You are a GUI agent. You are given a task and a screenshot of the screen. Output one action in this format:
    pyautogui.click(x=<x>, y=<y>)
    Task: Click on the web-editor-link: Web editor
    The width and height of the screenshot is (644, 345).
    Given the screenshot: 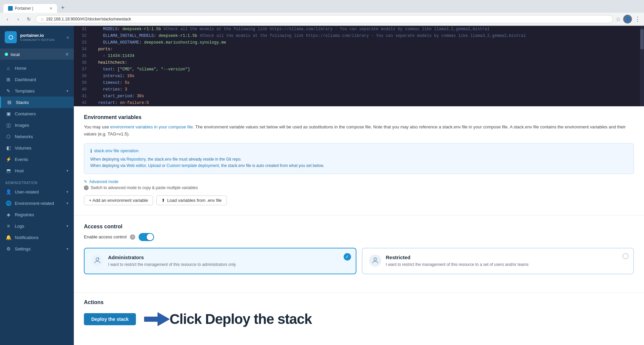 What is the action you would take?
    pyautogui.click(x=136, y=166)
    